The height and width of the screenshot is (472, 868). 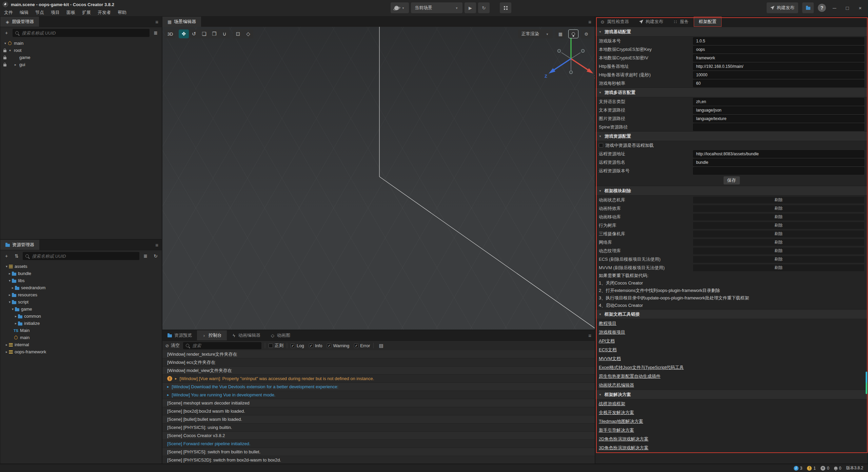 What do you see at coordinates (81, 302) in the screenshot?
I see `asset-node-script: ▾script` at bounding box center [81, 302].